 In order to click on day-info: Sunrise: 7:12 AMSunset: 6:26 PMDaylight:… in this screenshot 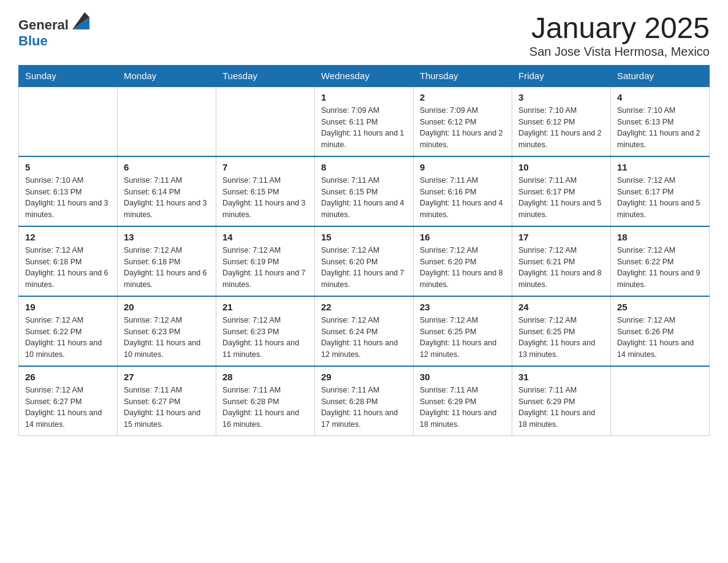, I will do `click(660, 337)`.